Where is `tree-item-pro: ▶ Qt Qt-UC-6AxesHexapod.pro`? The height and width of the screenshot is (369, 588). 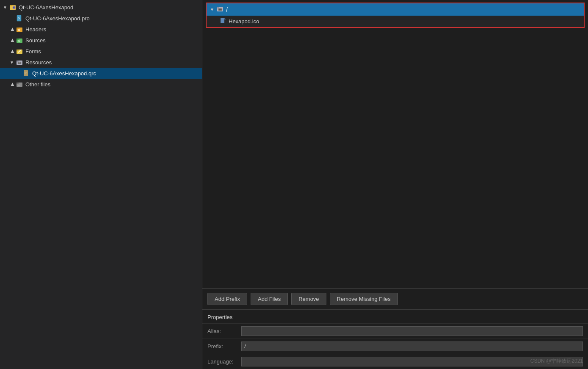
tree-item-pro: ▶ Qt Qt-UC-6AxesHexapod.pro is located at coordinates (101, 18).